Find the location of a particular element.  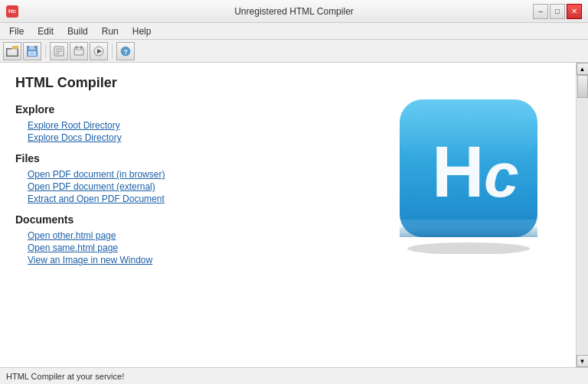

menu-bar: File Edit Build Run Help is located at coordinates (294, 31).